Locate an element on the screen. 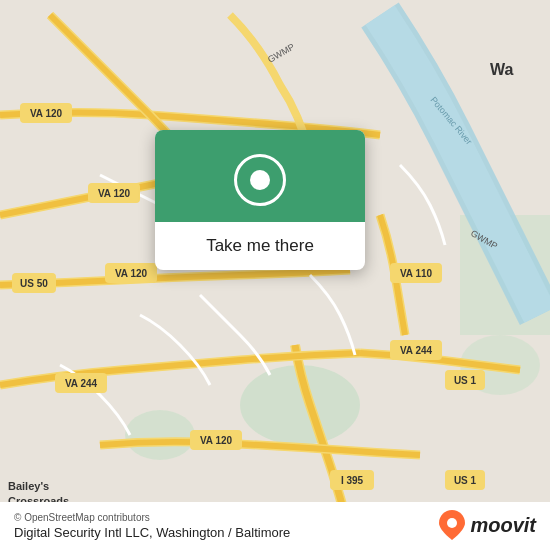  svg-text: I 395 is located at coordinates (352, 480).